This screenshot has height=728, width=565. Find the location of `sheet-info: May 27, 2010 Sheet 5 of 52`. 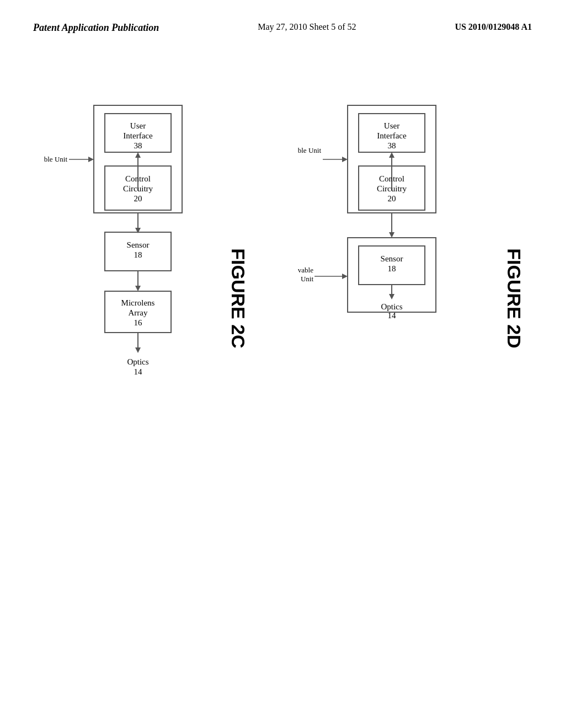

sheet-info: May 27, 2010 Sheet 5 of 52 is located at coordinates (307, 27).